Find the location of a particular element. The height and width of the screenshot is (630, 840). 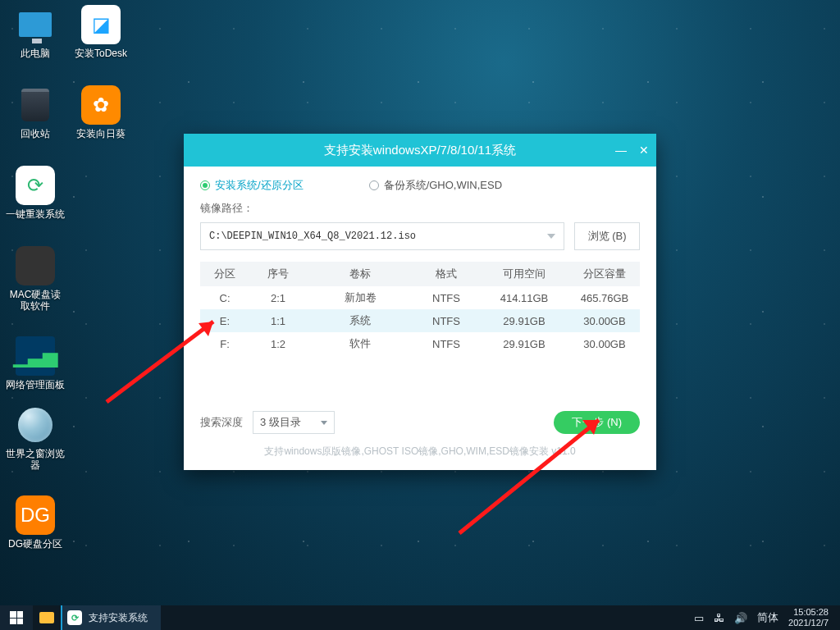

action-center-icon: ▭ is located at coordinates (699, 619).